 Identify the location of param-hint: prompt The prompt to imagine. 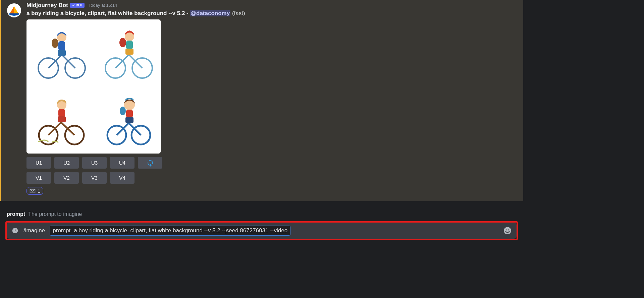
(262, 216).